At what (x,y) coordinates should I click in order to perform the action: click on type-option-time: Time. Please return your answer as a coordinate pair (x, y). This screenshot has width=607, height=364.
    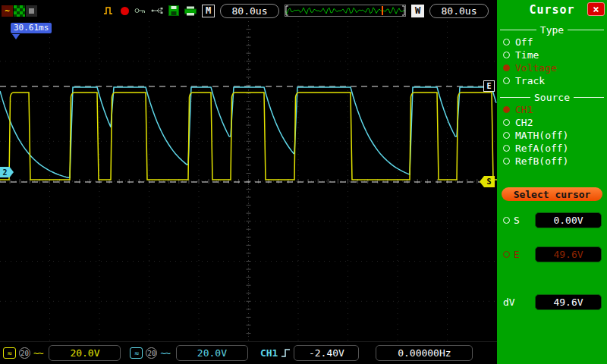
    Looking at the image, I should click on (552, 55).